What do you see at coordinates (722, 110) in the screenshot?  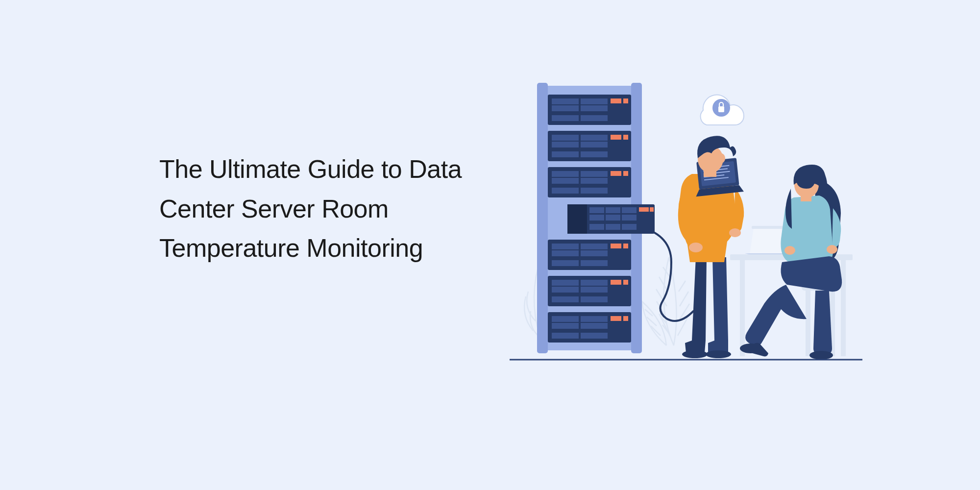 I see `cloud-lock-icon` at bounding box center [722, 110].